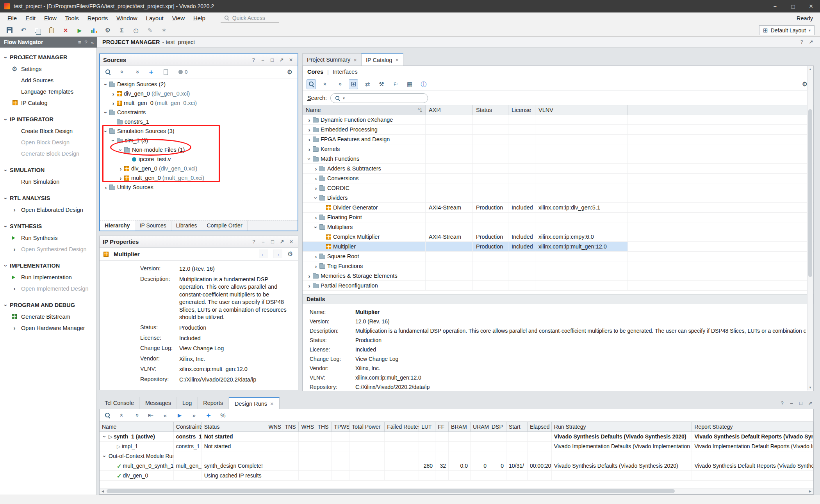 The width and height of the screenshot is (820, 504). Describe the element at coordinates (379, 98) in the screenshot. I see `catalog-search-input: ▾` at that location.